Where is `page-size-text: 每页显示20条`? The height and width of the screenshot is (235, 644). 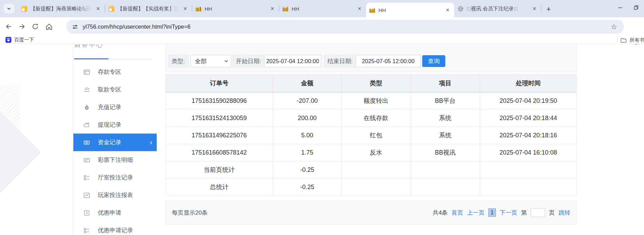 page-size-text: 每页显示20条 is located at coordinates (190, 213).